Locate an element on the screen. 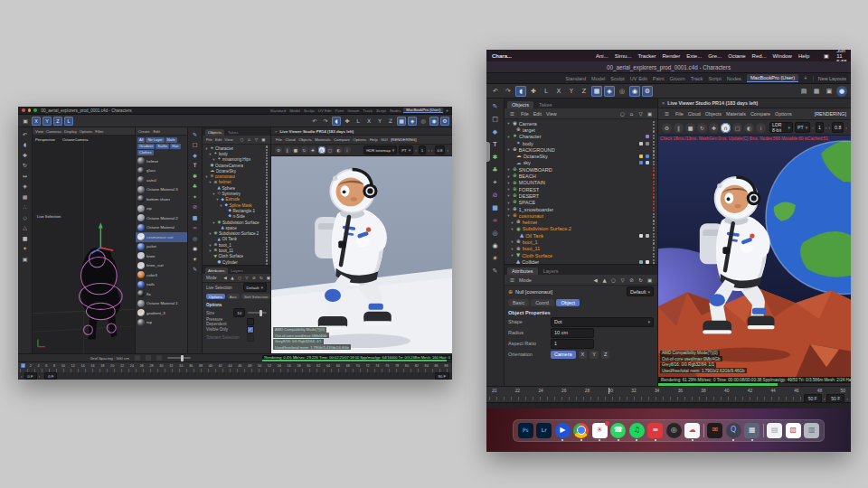 This screenshot has width=868, height=488. lightroom-dock-icon: Lr is located at coordinates (544, 430).